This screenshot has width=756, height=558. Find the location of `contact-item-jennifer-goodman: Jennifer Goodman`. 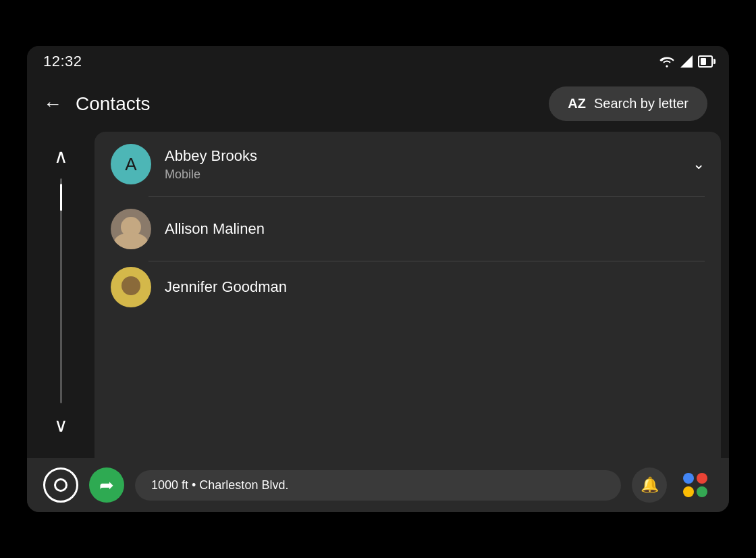

contact-item-jennifer-goodman: Jennifer Goodman is located at coordinates (408, 286).